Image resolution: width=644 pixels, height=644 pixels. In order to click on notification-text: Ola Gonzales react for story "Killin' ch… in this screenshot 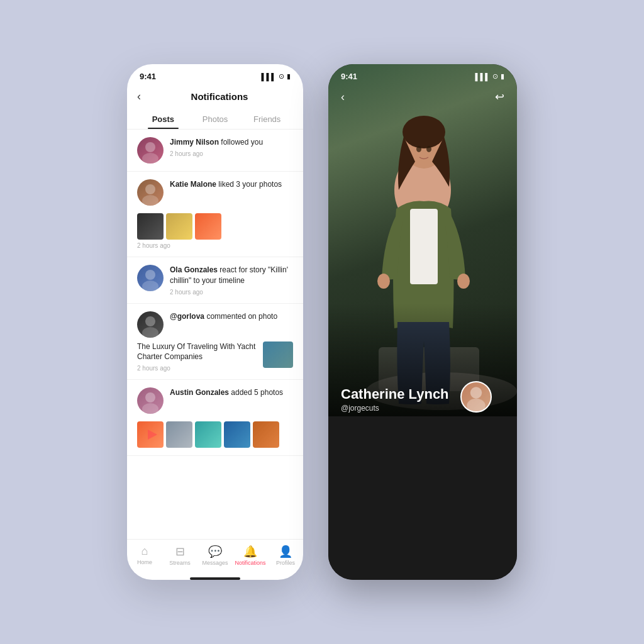, I will do `click(231, 275)`.